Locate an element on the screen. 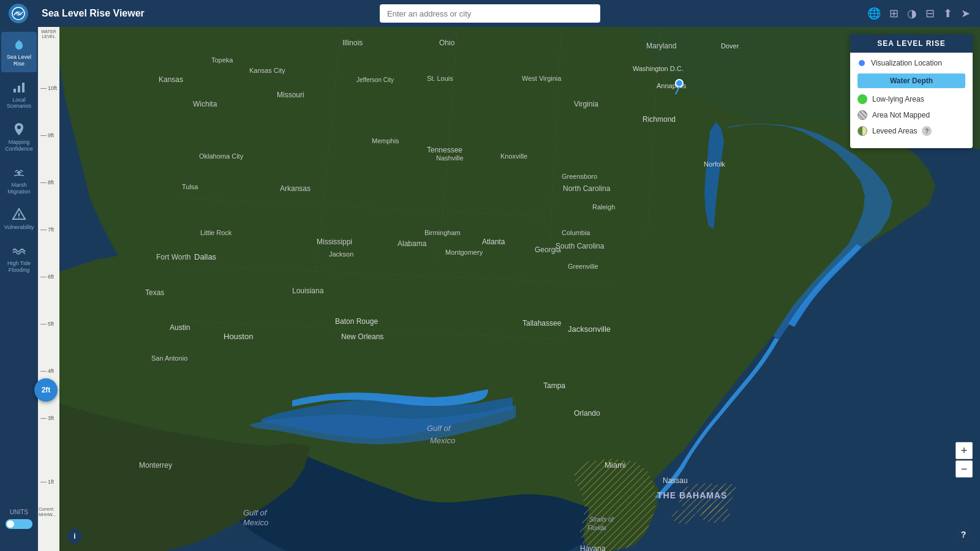 This screenshot has height=551, width=980. svg-text: Memphis is located at coordinates (386, 141).